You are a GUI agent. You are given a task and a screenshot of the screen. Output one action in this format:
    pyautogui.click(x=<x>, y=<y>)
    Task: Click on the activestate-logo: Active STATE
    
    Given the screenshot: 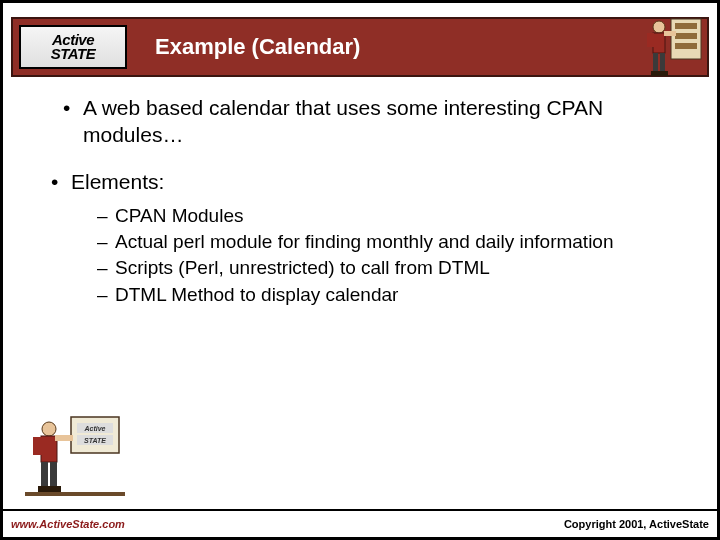 What is the action you would take?
    pyautogui.click(x=73, y=47)
    